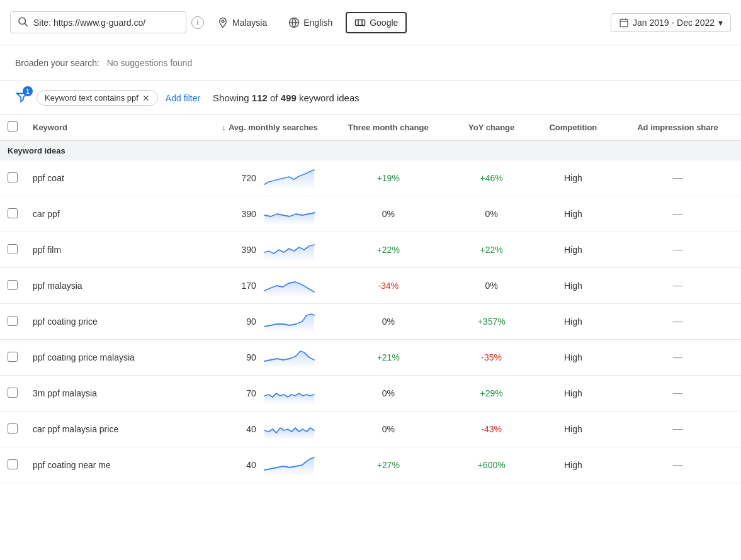 The height and width of the screenshot is (560, 741). Describe the element at coordinates (98, 23) in the screenshot. I see `search-box: Site: https://www.g-guard.co/` at that location.